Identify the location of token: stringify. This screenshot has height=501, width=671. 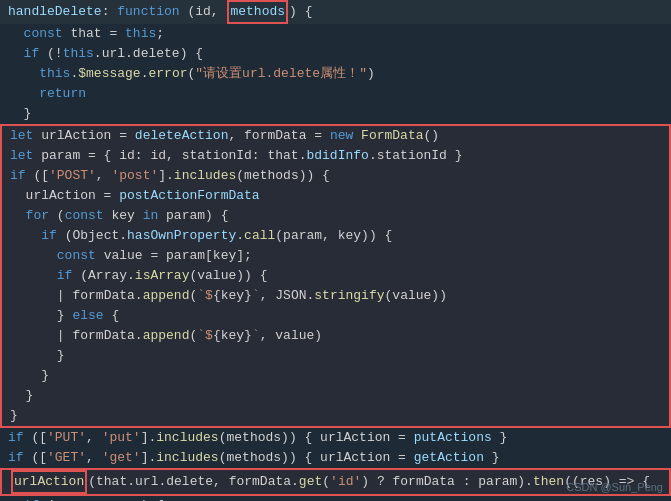
(349, 296).